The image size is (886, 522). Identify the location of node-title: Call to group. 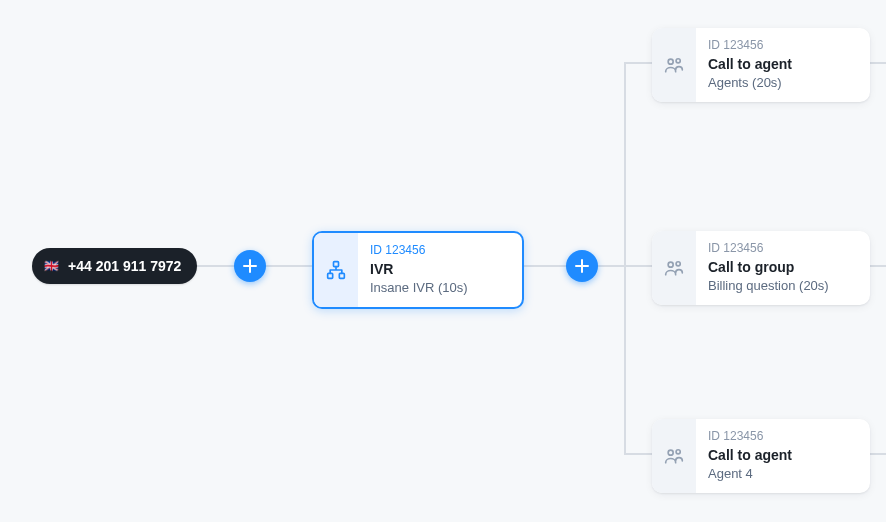
(768, 267).